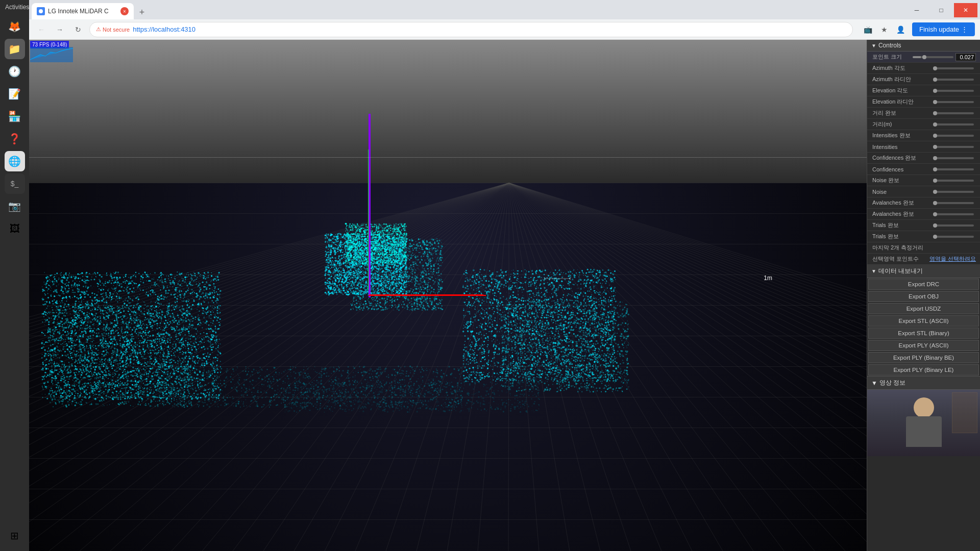 This screenshot has height=551, width=980. What do you see at coordinates (15, 49) in the screenshot?
I see `sidebar-icon-files: 📁` at bounding box center [15, 49].